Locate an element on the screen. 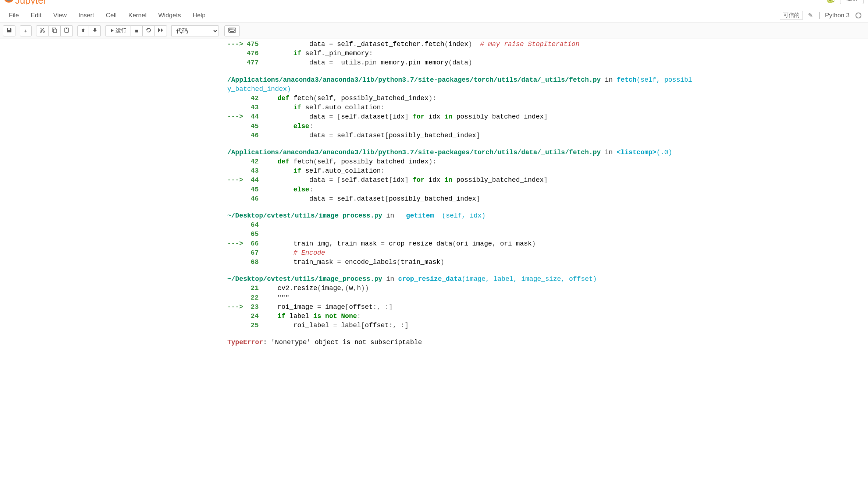 This screenshot has height=491, width=868. tb-code-row: 25 roi_label = label[offset:, :] is located at coordinates (459, 325).